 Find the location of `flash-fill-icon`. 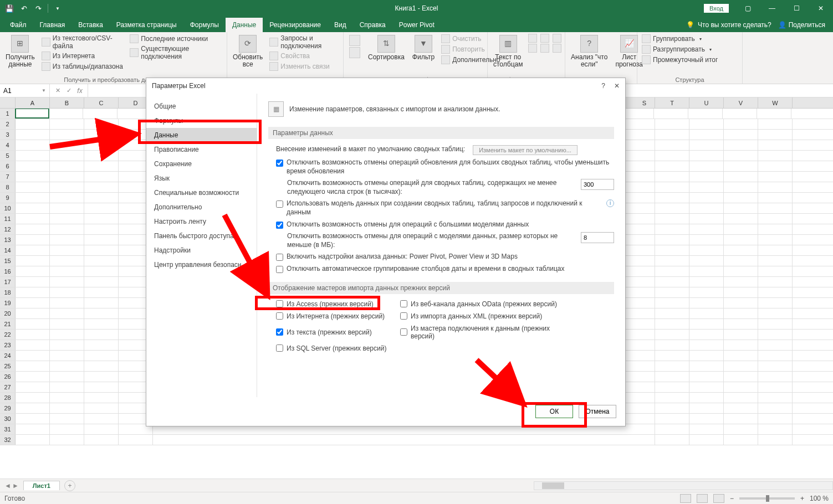

flash-fill-icon is located at coordinates (533, 38).